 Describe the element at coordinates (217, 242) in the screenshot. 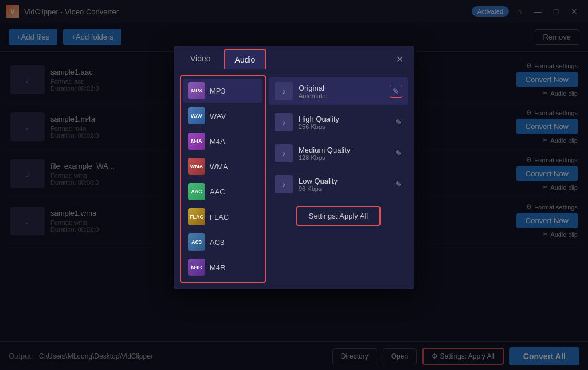

I see `format-label-ac3: AC3` at that location.